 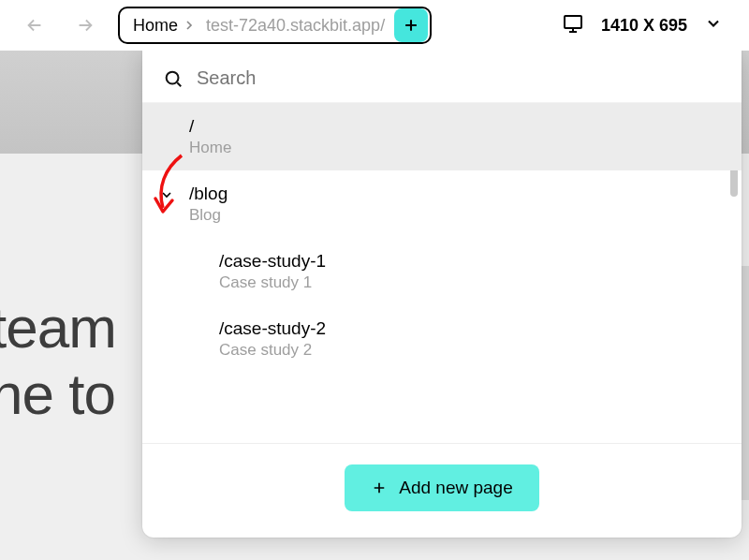 What do you see at coordinates (456, 488) in the screenshot?
I see `add-new-page-label: Add new page` at bounding box center [456, 488].